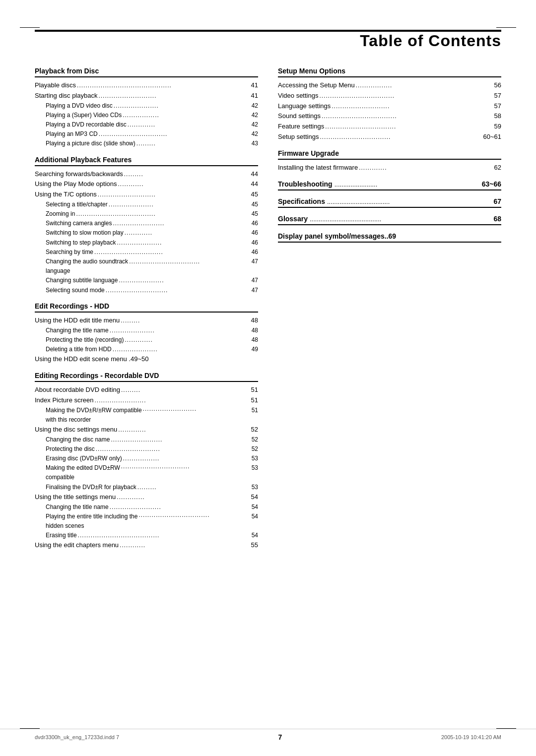 The image size is (536, 756). I want to click on list-item: Selecting sound mode ...................…, so click(146, 291).